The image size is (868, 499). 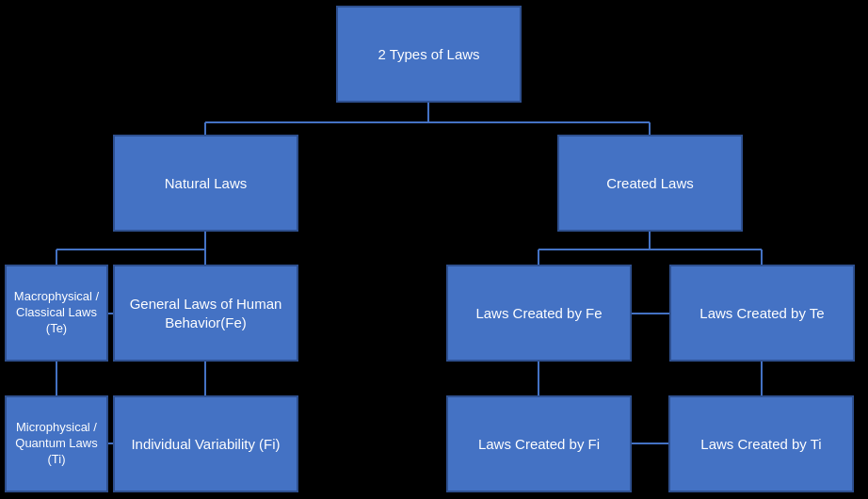 I want to click on node-root: 2 Types of Laws, so click(x=429, y=55).